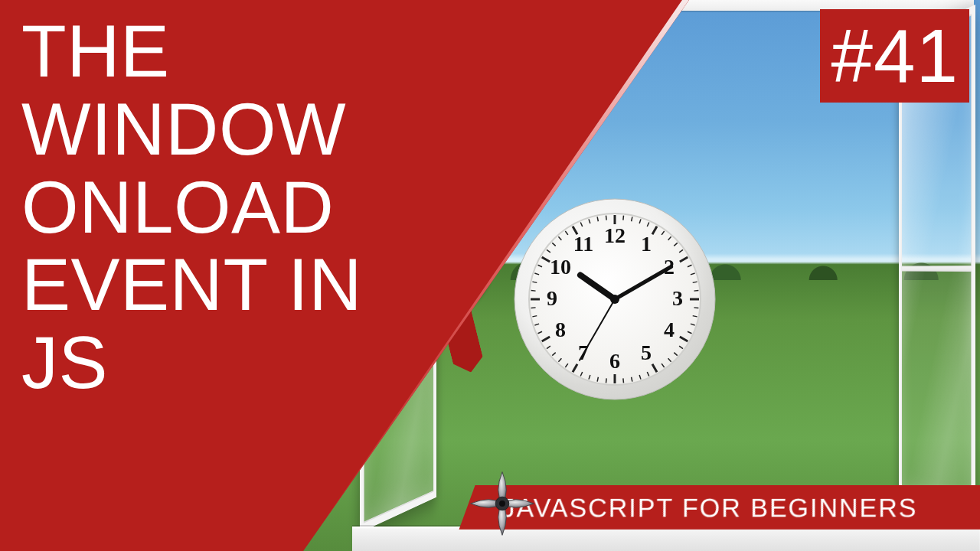 Image resolution: width=980 pixels, height=551 pixels. What do you see at coordinates (560, 266) in the screenshot?
I see `clock-numeral: 10` at bounding box center [560, 266].